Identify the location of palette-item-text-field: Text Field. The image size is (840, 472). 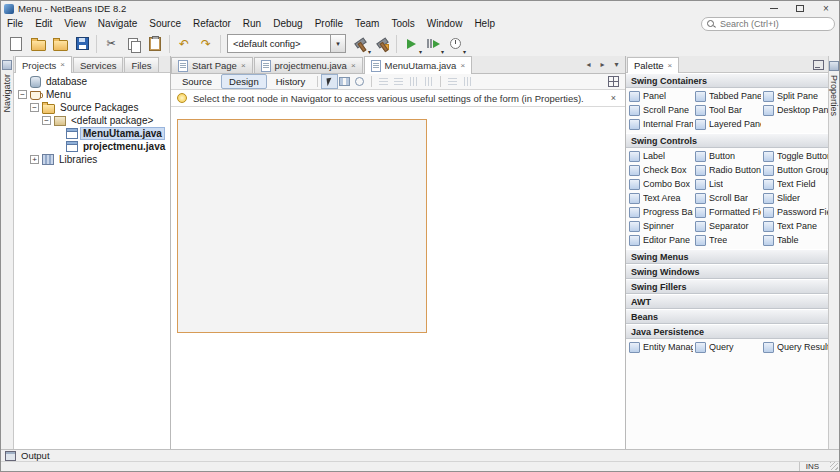
(796, 184).